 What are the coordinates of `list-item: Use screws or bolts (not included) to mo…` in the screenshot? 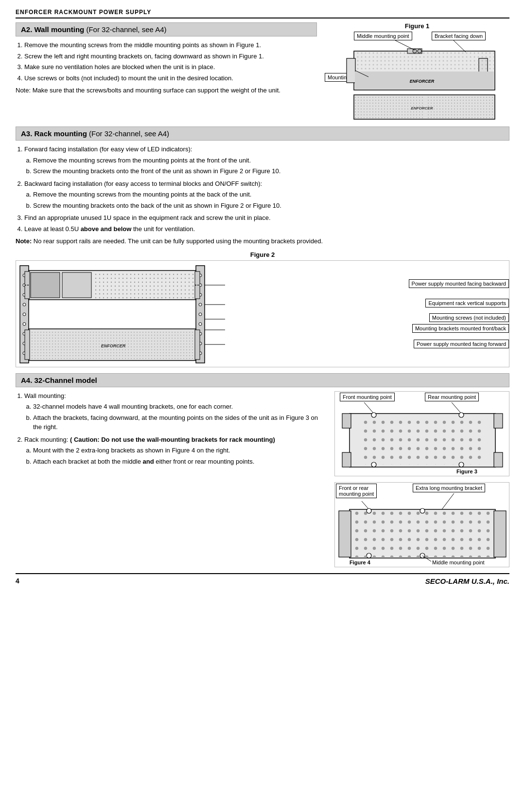 It's located at (171, 78).